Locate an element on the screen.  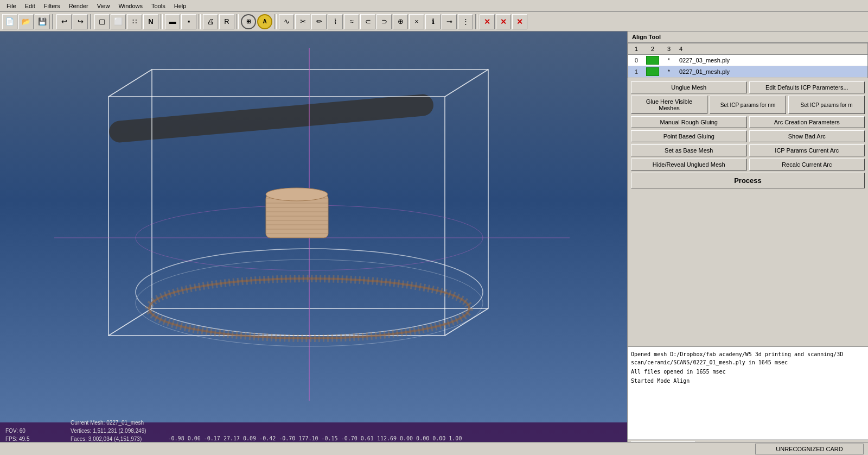
row-glue-seticp: Glue Here Visible Meshes Set ICP params … is located at coordinates (748, 105).